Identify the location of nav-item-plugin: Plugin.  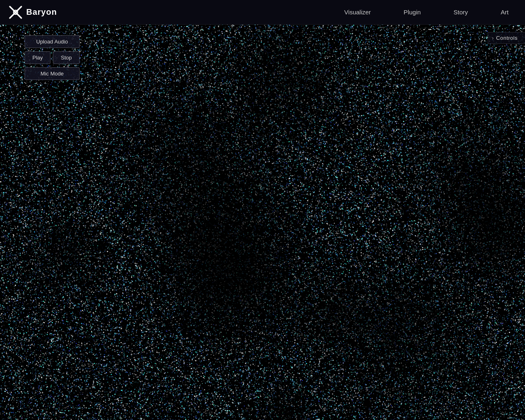
(412, 12).